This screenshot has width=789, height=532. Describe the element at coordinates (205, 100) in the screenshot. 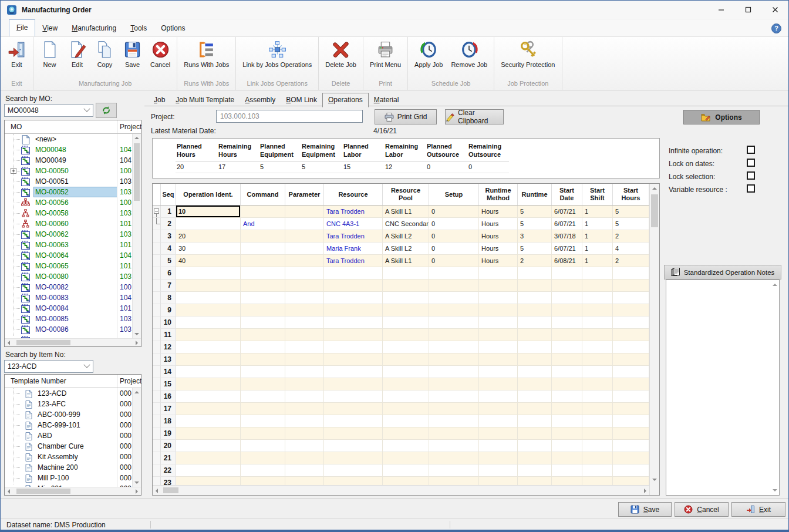

I see `tab-job-multi-template: Job Multi Template` at that location.